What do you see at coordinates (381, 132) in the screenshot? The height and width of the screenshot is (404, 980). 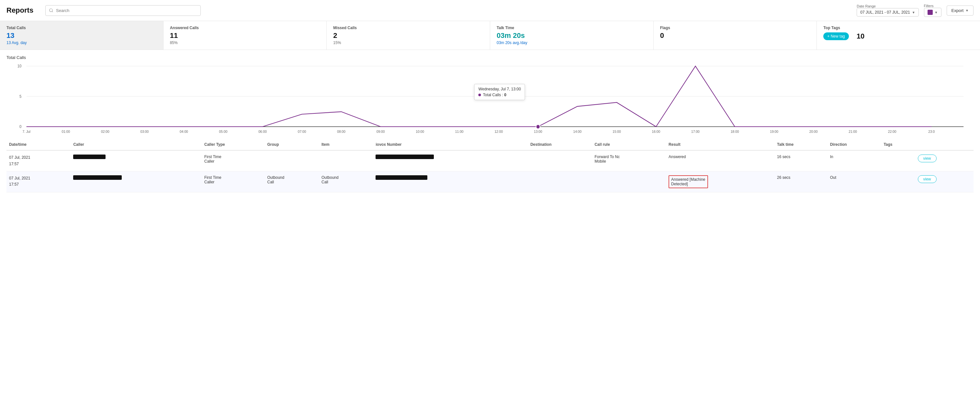 I see `svg-text: 09:00` at bounding box center [381, 132].